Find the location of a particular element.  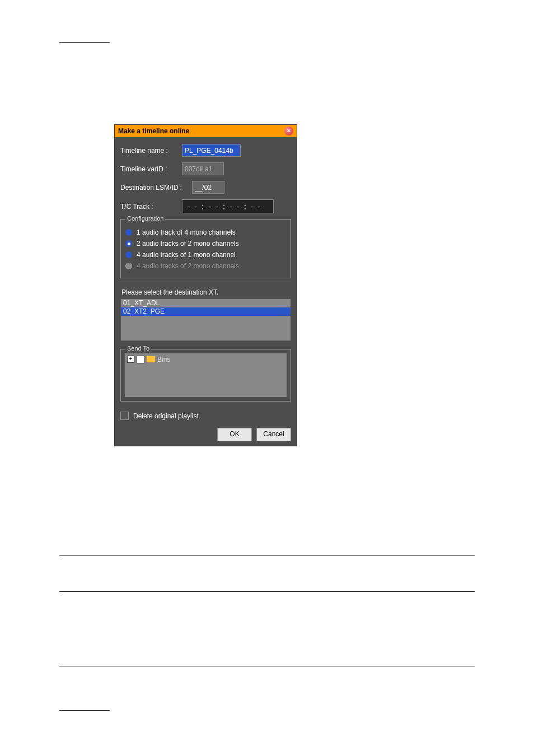

config-option-label: 2 audio tracks of 2 mono channels is located at coordinates (188, 244).